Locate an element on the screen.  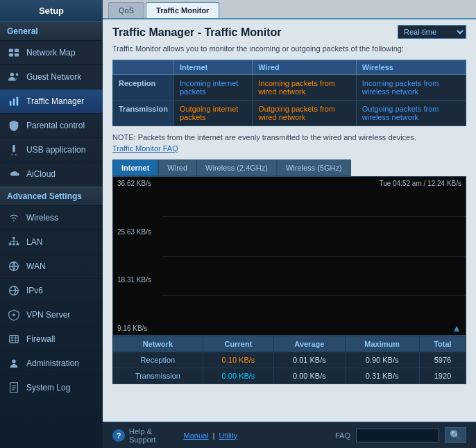
sidebar-general-section: General is located at coordinates (51, 31).